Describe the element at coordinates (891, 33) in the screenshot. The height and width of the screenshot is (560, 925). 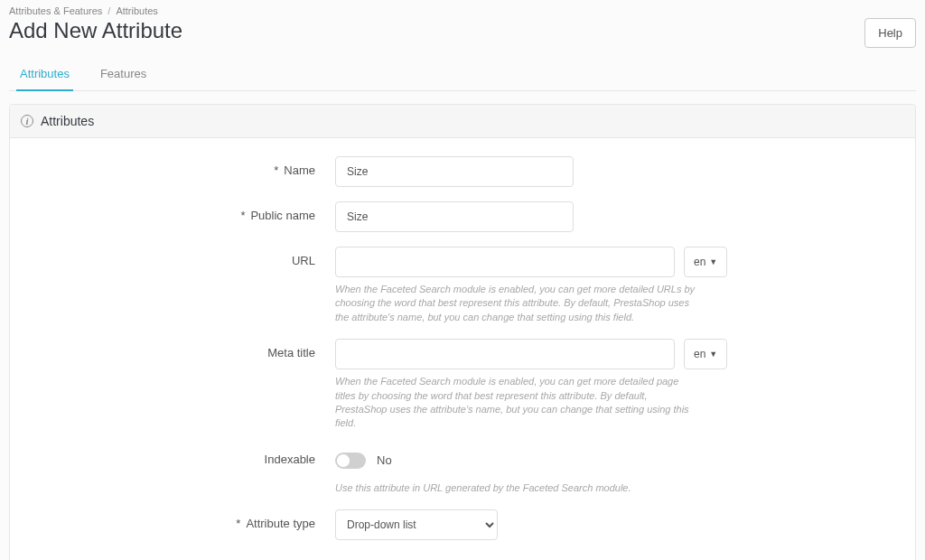
I see `help-button: Help` at that location.